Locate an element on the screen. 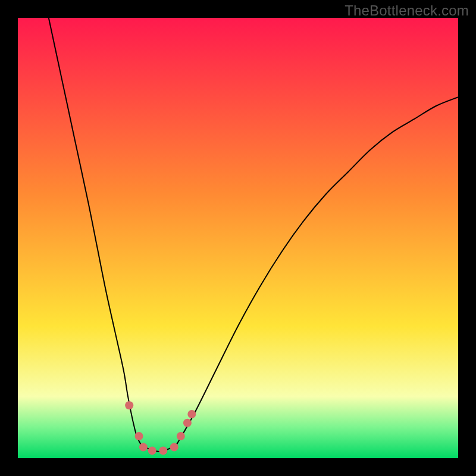 The width and height of the screenshot is (476, 476). pt-left-mid is located at coordinates (139, 436).